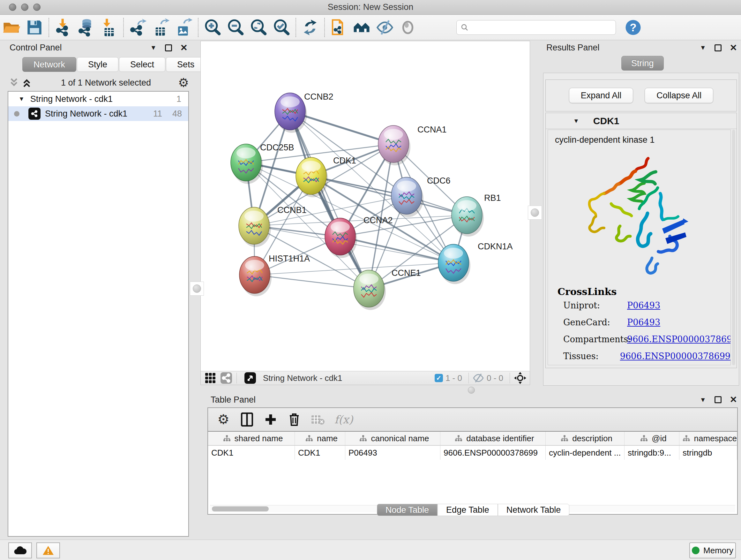 This screenshot has width=741, height=560. Describe the element at coordinates (251, 438) in the screenshot. I see `column-header: shared name` at that location.